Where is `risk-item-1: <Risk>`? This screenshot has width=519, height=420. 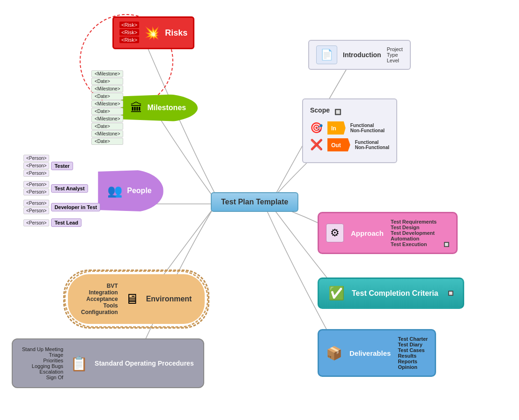 risk-item-1: <Risk> is located at coordinates (129, 25).